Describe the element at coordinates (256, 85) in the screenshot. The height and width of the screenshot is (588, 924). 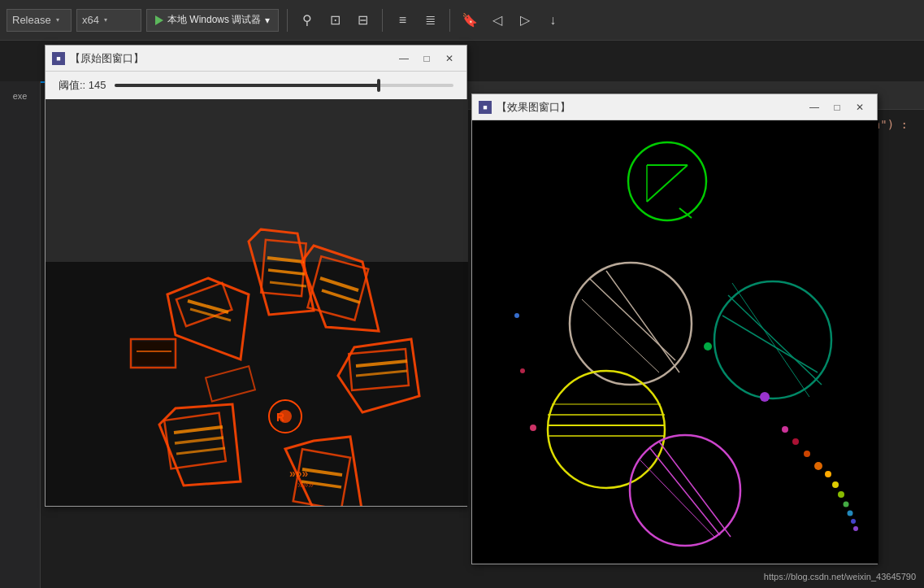
I see `slider-container: 阈值:: 145` at that location.